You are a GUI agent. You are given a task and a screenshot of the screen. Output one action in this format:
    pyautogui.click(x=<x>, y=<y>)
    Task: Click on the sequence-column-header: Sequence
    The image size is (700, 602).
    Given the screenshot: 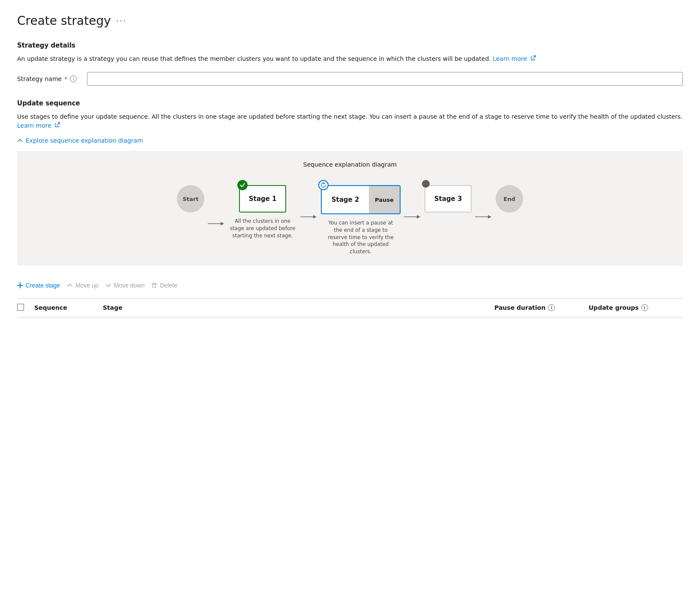 What is the action you would take?
    pyautogui.click(x=69, y=308)
    